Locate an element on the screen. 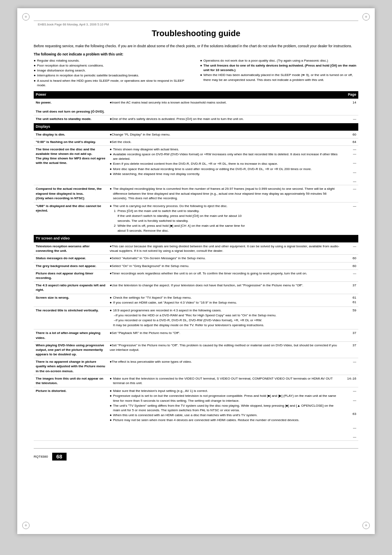 This screenshot has height=555, width=392. row-standby: The unit switches to standby mode. ●One … is located at coordinates (196, 119).